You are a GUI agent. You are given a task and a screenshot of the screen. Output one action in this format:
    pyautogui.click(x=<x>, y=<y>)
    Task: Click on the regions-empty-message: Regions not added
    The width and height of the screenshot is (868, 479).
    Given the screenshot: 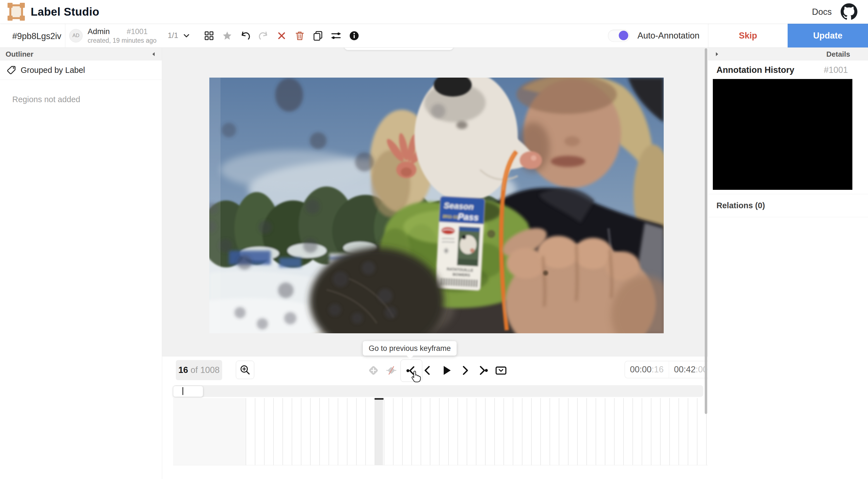 What is the action you would take?
    pyautogui.click(x=81, y=92)
    